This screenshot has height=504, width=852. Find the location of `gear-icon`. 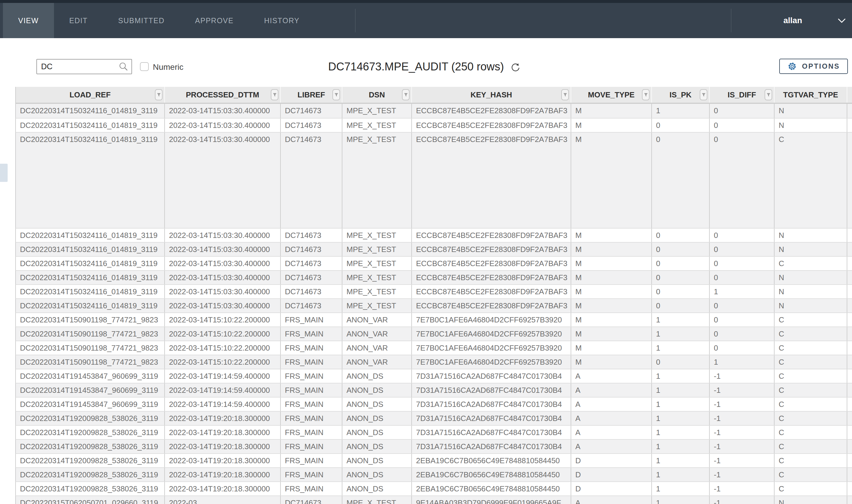

gear-icon is located at coordinates (792, 67).